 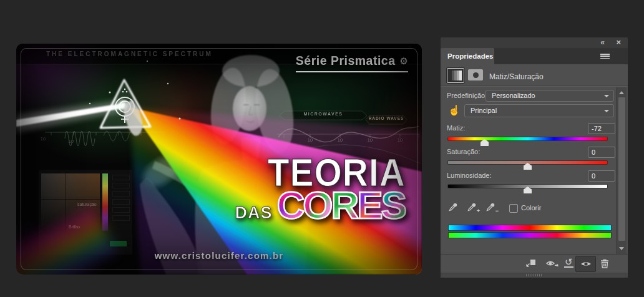 I want to click on divider, so click(x=534, y=86).